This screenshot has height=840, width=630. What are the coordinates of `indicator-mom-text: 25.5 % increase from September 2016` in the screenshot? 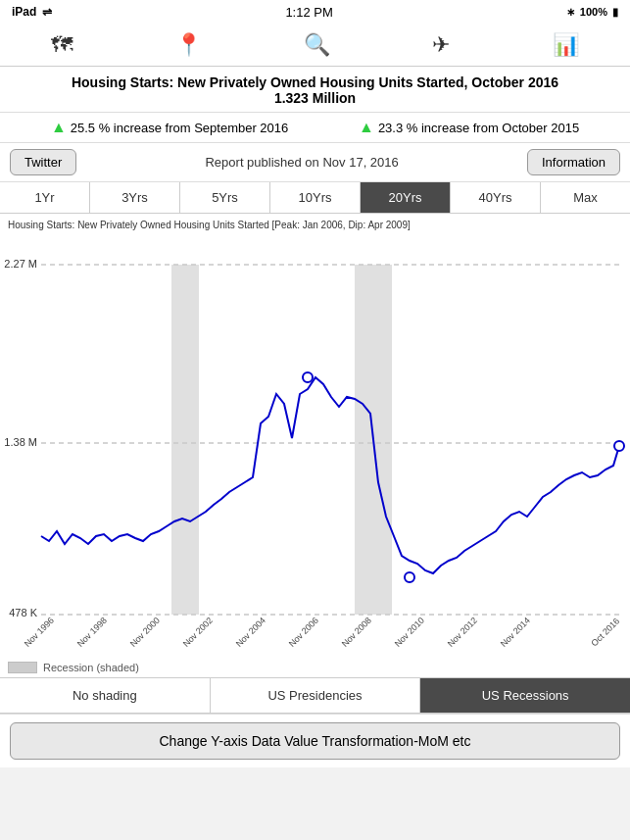 It's located at (180, 127).